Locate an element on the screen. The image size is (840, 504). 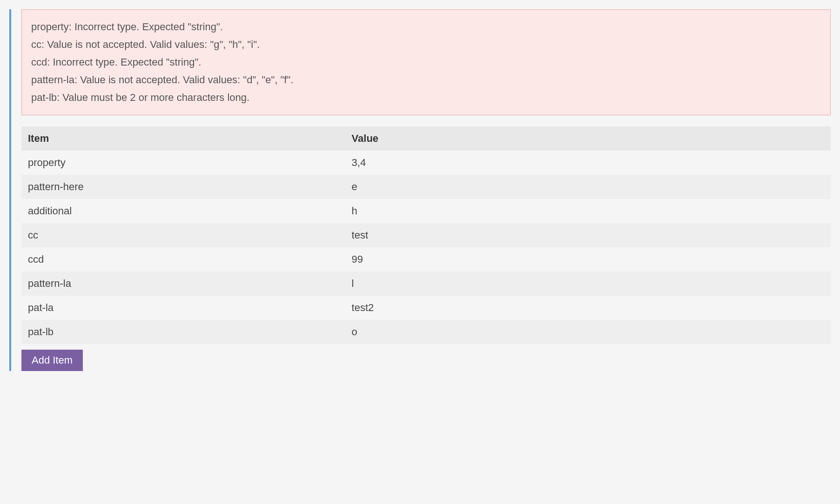
table-row: pattern-here e is located at coordinates (426, 187).